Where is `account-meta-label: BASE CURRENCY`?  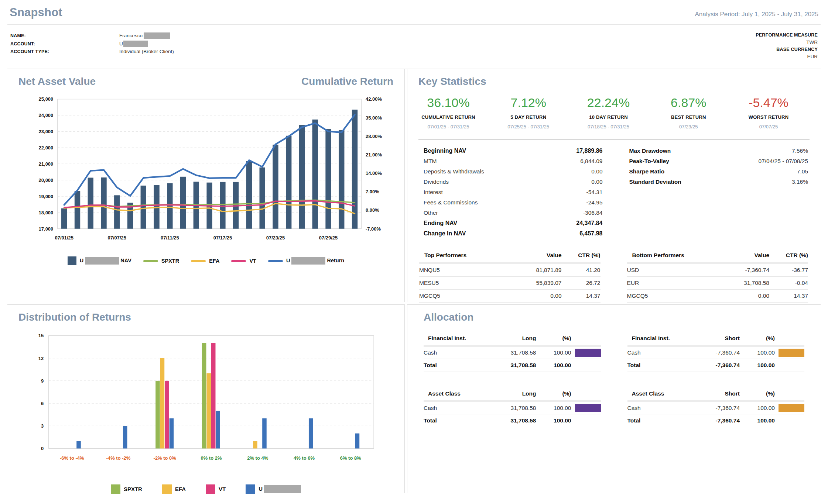
account-meta-label: BASE CURRENCY is located at coordinates (787, 49).